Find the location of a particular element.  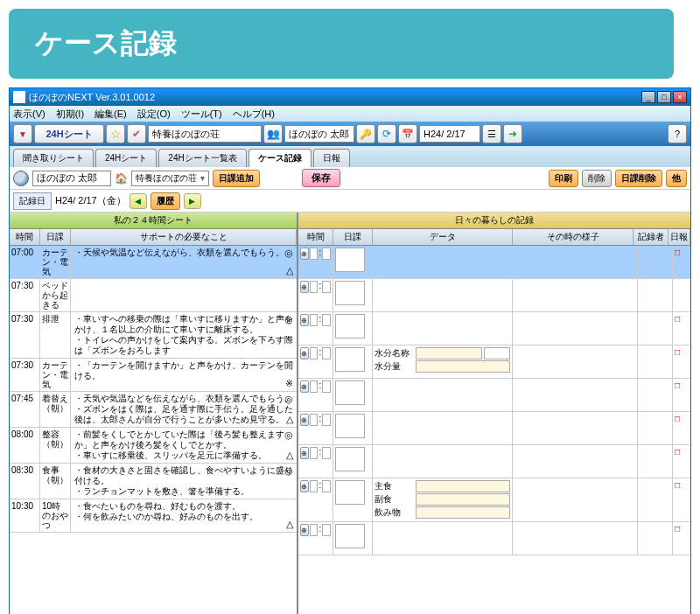

add-schedule-button: 日課追加 is located at coordinates (236, 178).